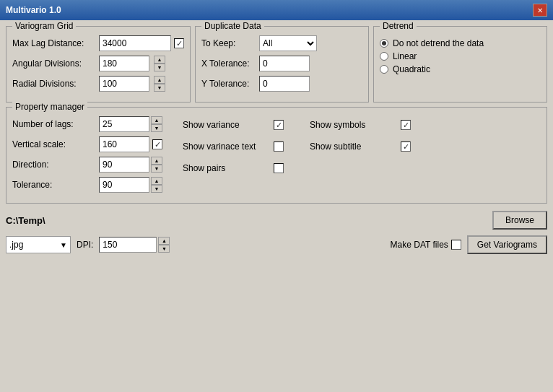 This screenshot has height=392, width=553. I want to click on num-lags-spin-down: ▼, so click(157, 129).